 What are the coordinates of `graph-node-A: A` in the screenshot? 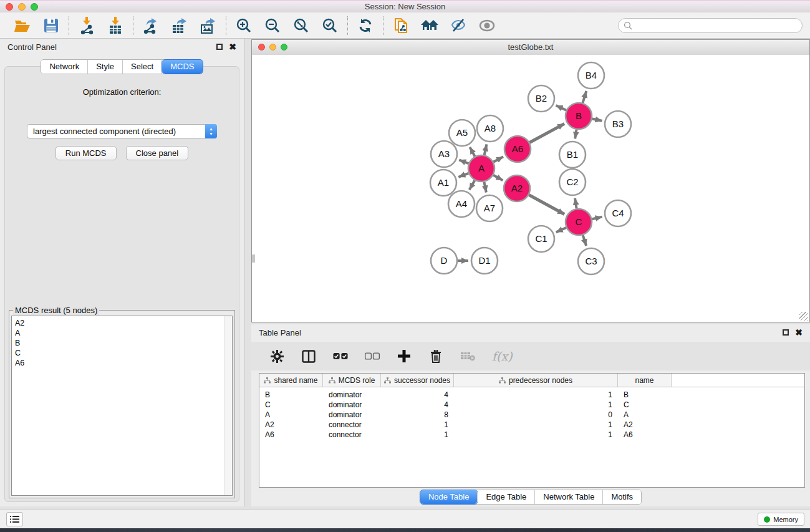 It's located at (481, 168).